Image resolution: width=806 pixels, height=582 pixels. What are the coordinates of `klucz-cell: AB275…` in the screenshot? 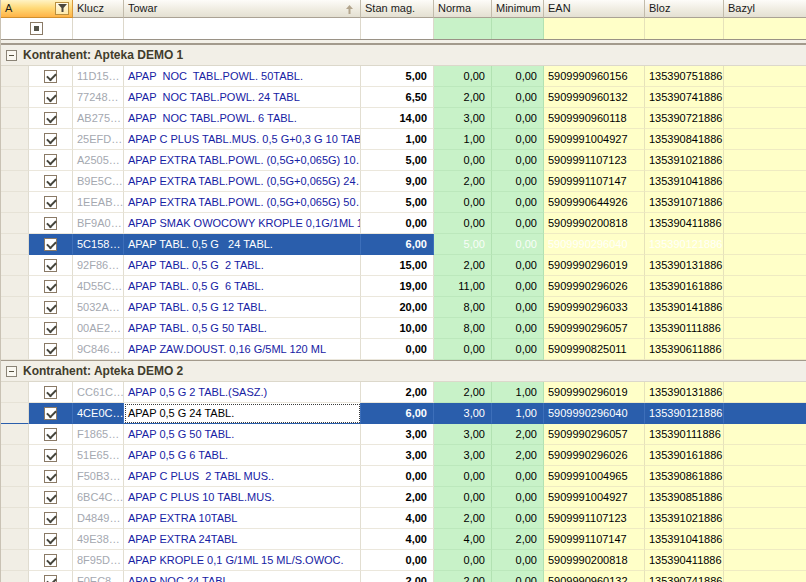 It's located at (98, 118).